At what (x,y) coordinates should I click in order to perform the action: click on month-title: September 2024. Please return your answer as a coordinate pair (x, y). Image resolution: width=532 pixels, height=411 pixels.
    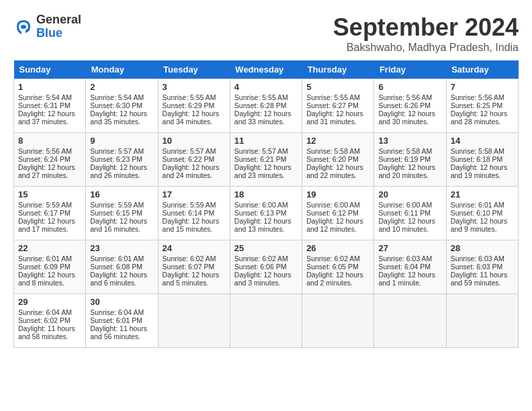
    Looking at the image, I should click on (426, 28).